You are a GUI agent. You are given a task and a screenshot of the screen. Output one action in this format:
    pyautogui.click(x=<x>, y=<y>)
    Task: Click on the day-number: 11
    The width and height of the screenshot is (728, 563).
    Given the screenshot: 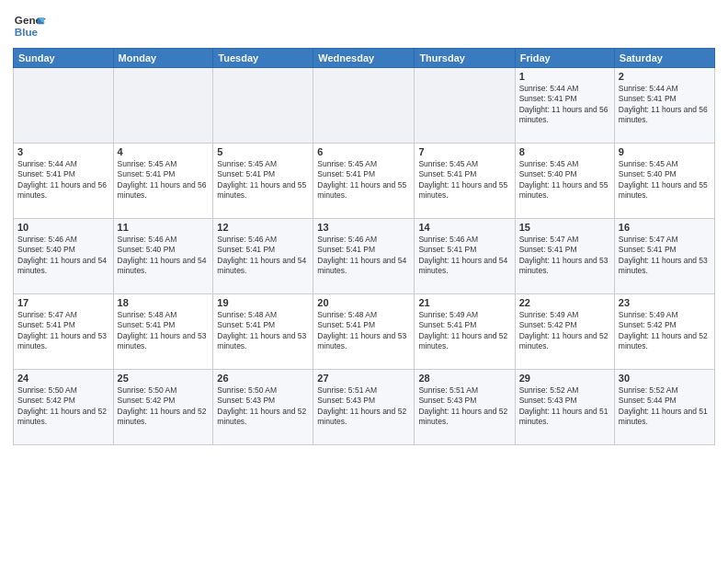 What is the action you would take?
    pyautogui.click(x=164, y=227)
    